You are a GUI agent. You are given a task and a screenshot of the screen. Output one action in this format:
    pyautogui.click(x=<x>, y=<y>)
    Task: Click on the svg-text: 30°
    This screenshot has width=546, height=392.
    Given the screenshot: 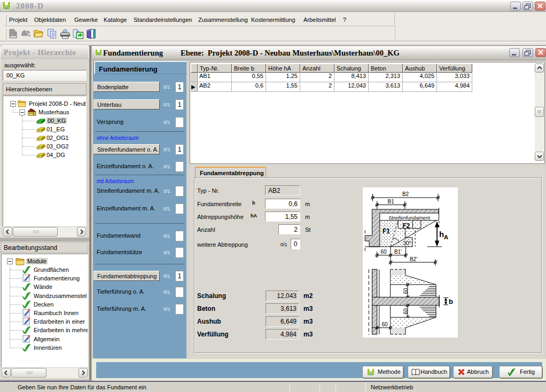 What is the action you would take?
    pyautogui.click(x=407, y=244)
    